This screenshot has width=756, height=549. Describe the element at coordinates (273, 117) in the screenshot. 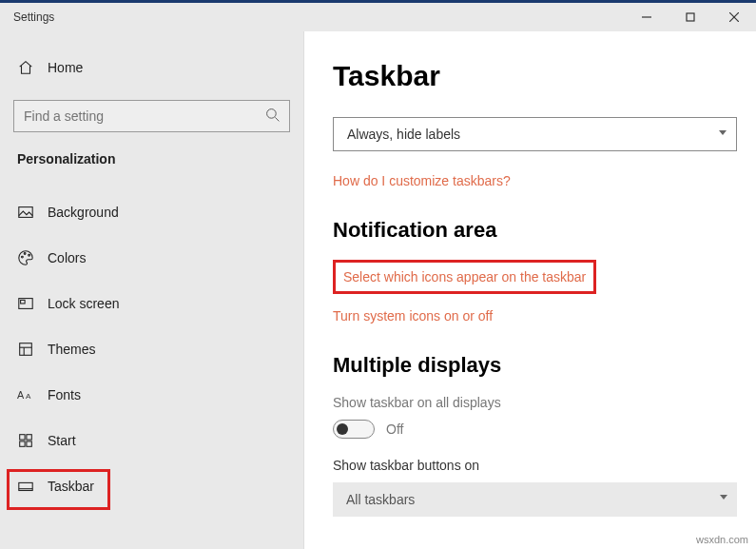

I see `search-icon` at that location.